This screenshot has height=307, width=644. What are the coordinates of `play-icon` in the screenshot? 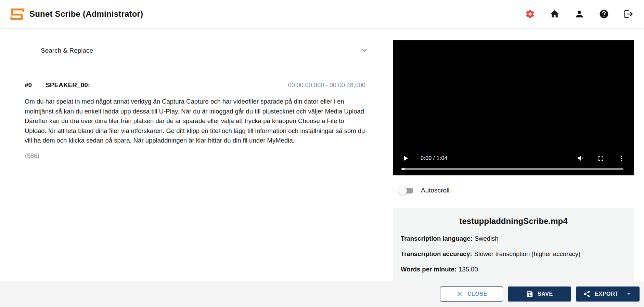 It's located at (405, 158).